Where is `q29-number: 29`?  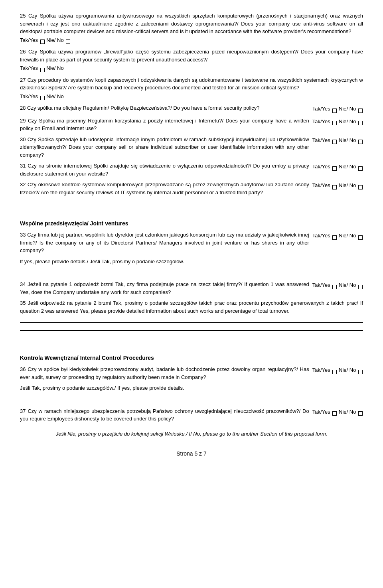 q29-number: 29 is located at coordinates (24, 120).